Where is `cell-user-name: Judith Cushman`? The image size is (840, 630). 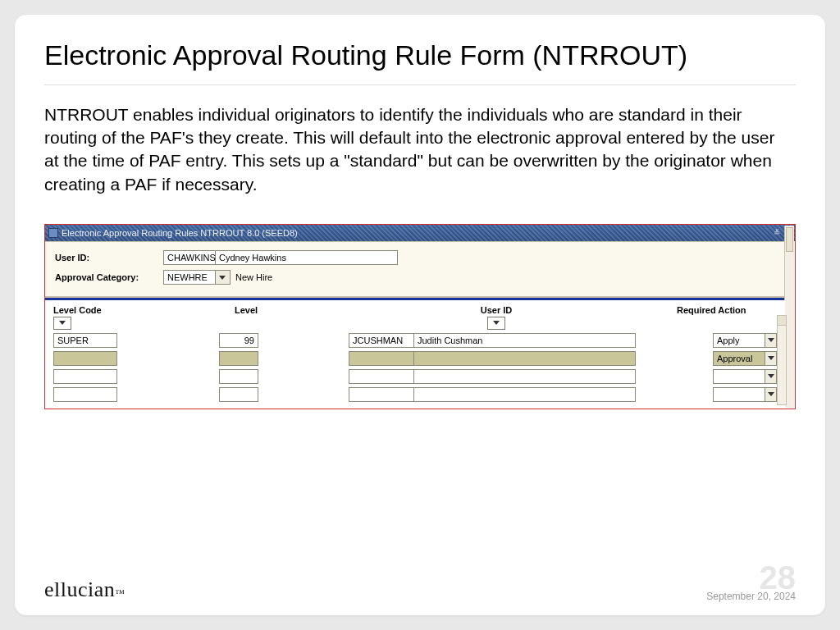 cell-user-name: Judith Cushman is located at coordinates (525, 340).